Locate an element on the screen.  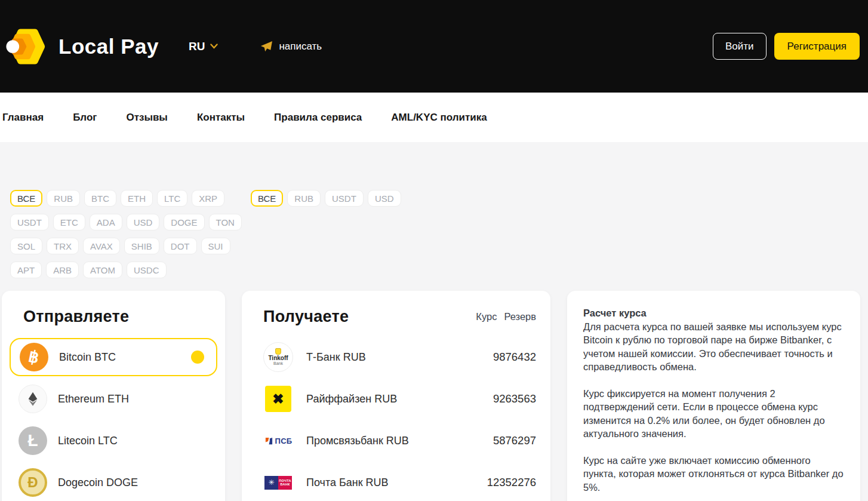
chip-send-vse: ВСЕ is located at coordinates (26, 198).